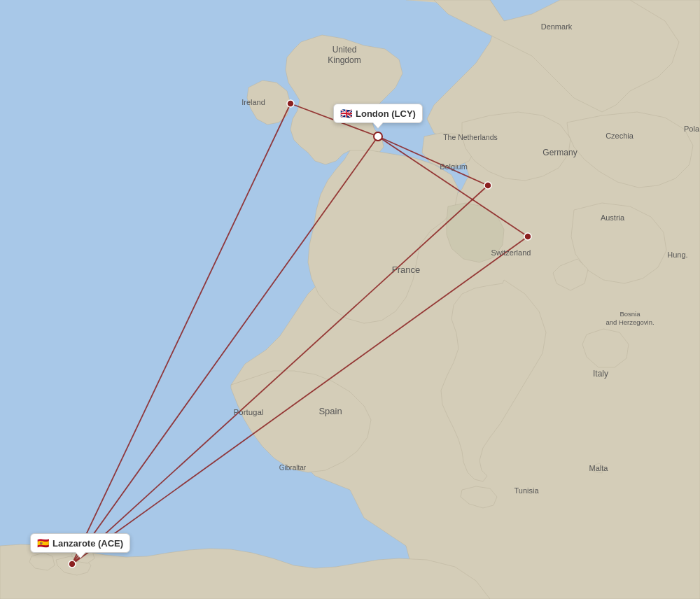 The height and width of the screenshot is (599, 700). I want to click on svg-text: Portugal, so click(249, 412).